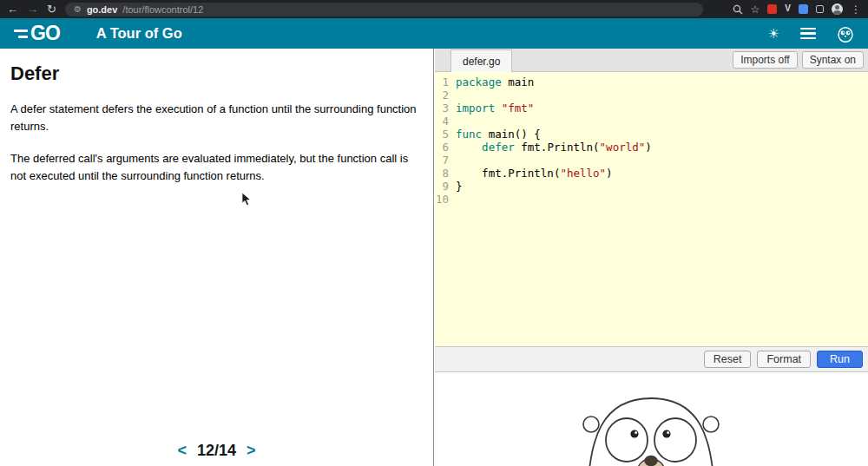 Image resolution: width=868 pixels, height=466 pixels. I want to click on code-line-text: import "fmt", so click(495, 108).